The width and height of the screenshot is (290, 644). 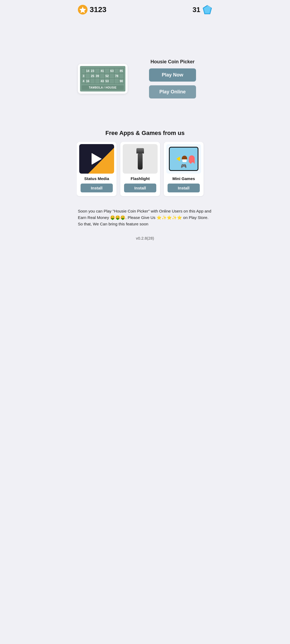 What do you see at coordinates (103, 76) in the screenshot?
I see `tambola-grid: 1423416385 325395278 416435390` at bounding box center [103, 76].